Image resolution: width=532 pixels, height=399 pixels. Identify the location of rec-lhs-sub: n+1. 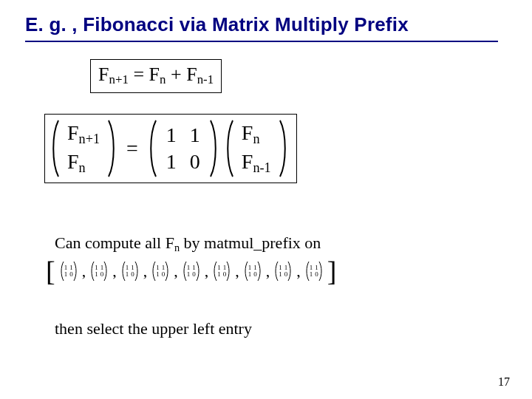
(118, 80).